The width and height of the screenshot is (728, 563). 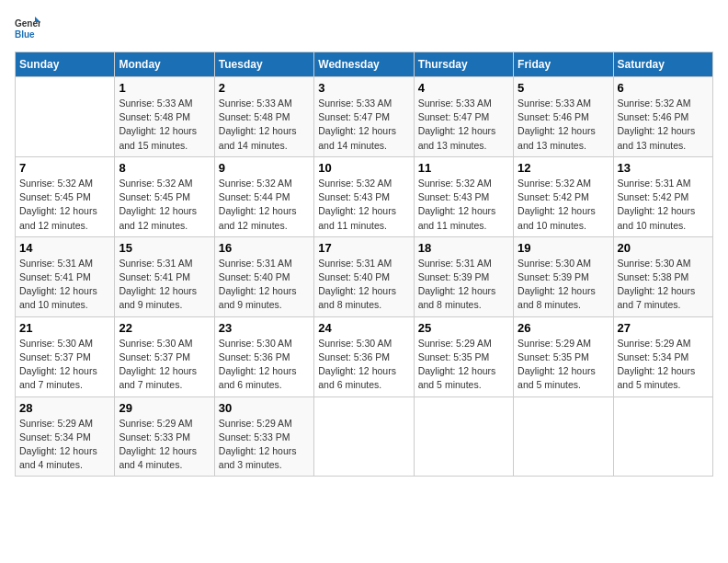 What do you see at coordinates (265, 327) in the screenshot?
I see `day-number: 23` at bounding box center [265, 327].